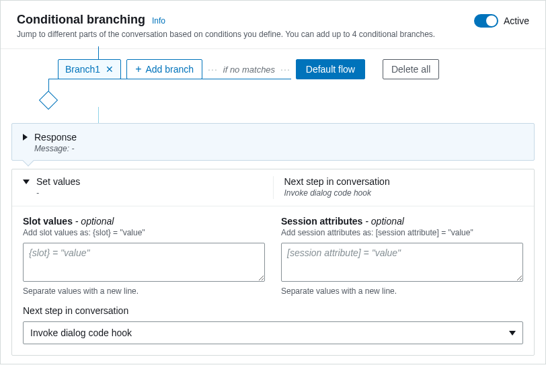 This screenshot has height=392, width=546. What do you see at coordinates (144, 221) in the screenshot?
I see `slot-values-label: Slot values - optional` at bounding box center [144, 221].